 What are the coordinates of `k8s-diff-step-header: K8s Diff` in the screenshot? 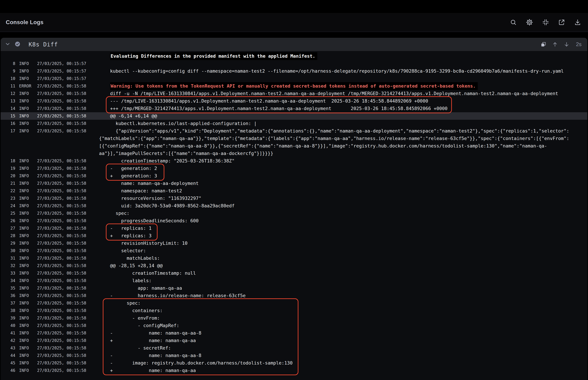 It's located at (294, 44).